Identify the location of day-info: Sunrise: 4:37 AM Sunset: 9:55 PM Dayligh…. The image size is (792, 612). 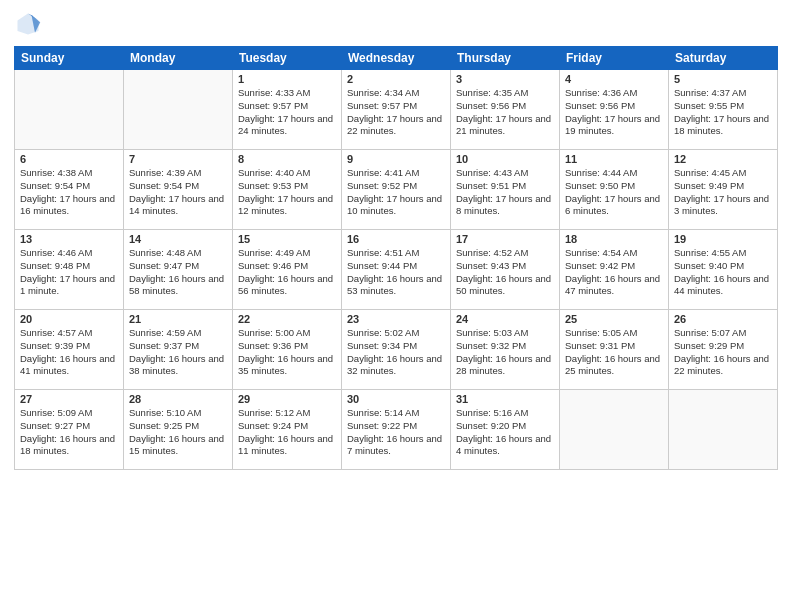
(723, 112).